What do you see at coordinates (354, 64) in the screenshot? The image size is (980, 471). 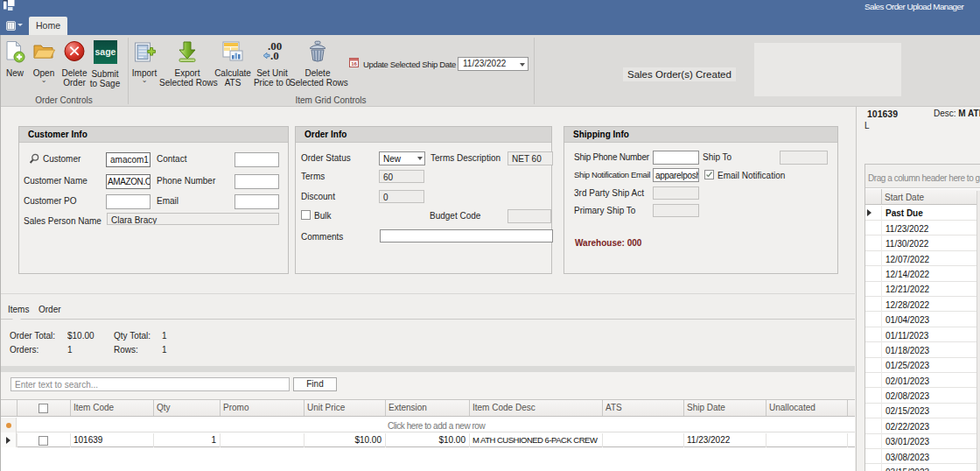 I see `svg-text: 16` at bounding box center [354, 64].